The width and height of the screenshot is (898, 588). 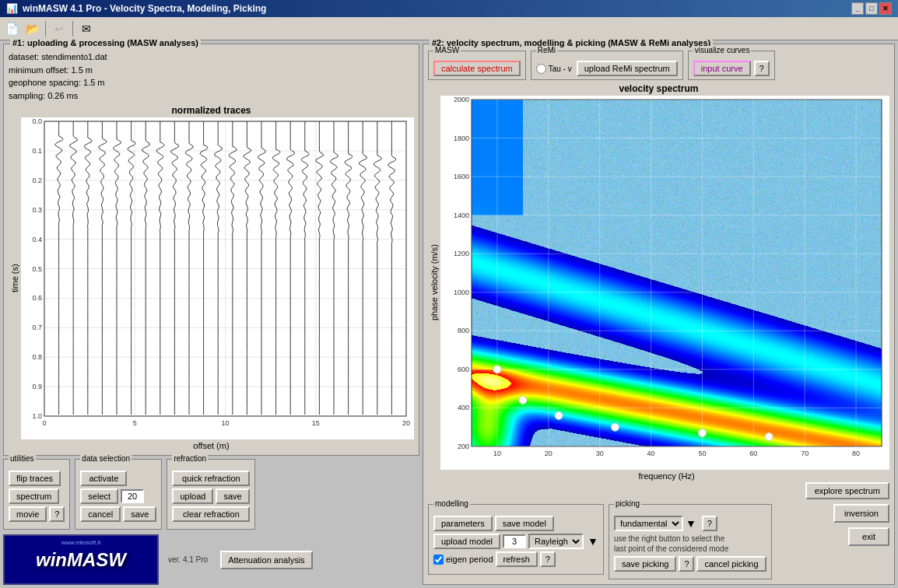 What do you see at coordinates (607, 65) in the screenshot?
I see `remi-group: ReMi Tau - v upload ReMi spectrum` at bounding box center [607, 65].